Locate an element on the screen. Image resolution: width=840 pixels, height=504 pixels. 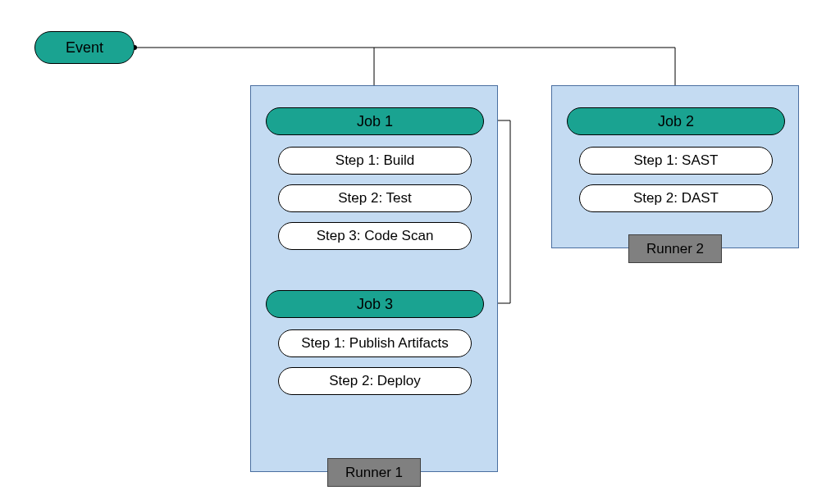
step-label: Step 2: Deploy is located at coordinates (375, 381).